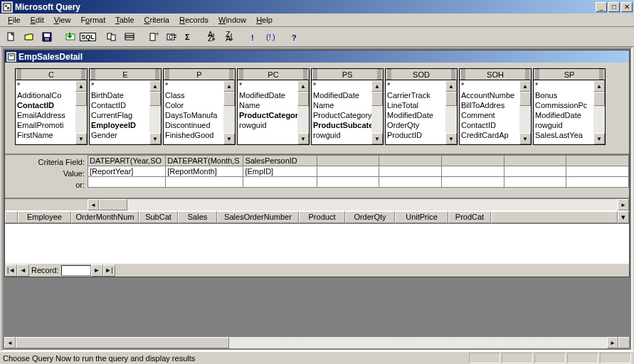 The width and height of the screenshot is (634, 364). I want to click on table-box-soh: SOH*AccountNumbeBillToAddresCommentConta…, so click(495, 107).